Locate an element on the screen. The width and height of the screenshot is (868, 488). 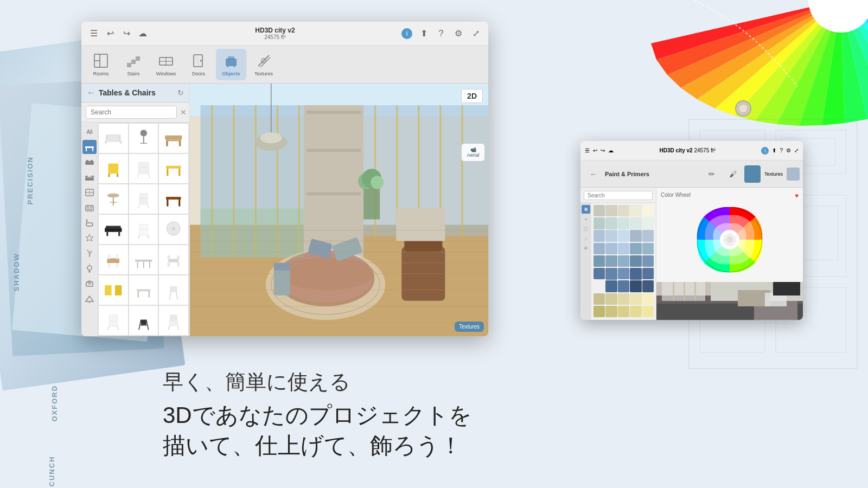
mini-cat-2: ≡ is located at coordinates (586, 219).